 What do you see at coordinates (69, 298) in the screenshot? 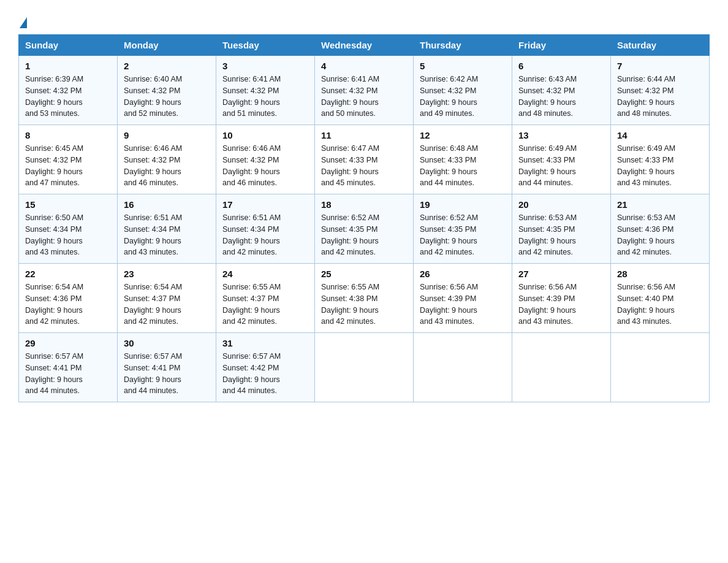
I see `calendar-cell: 22Sunrise: 6:54 AMSunset: 4:36 PMDayligh…` at bounding box center [69, 298].